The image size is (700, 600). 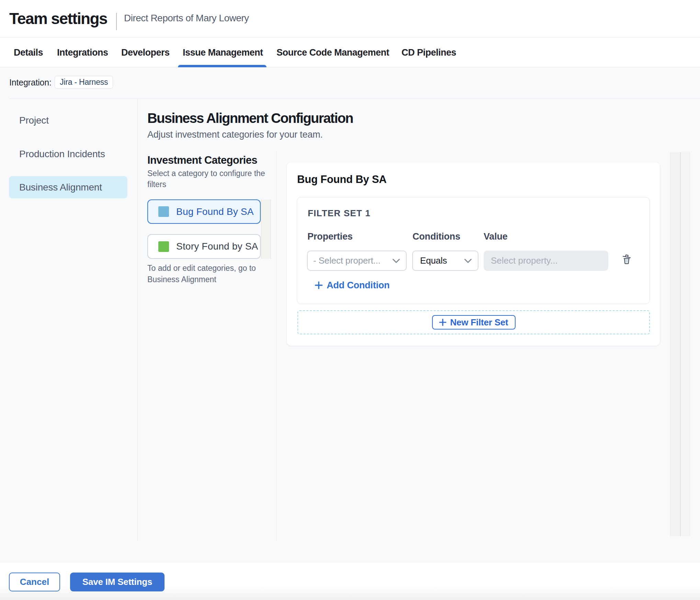 What do you see at coordinates (211, 274) in the screenshot?
I see `categories-footnote: To add or edit categories, go to Busines…` at bounding box center [211, 274].